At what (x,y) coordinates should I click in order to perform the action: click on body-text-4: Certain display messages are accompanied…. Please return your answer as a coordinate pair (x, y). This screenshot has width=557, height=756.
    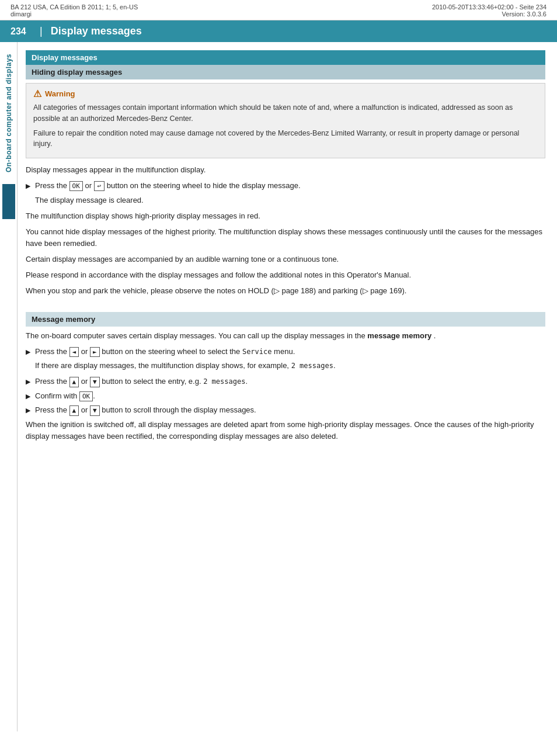
    Looking at the image, I should click on (286, 259).